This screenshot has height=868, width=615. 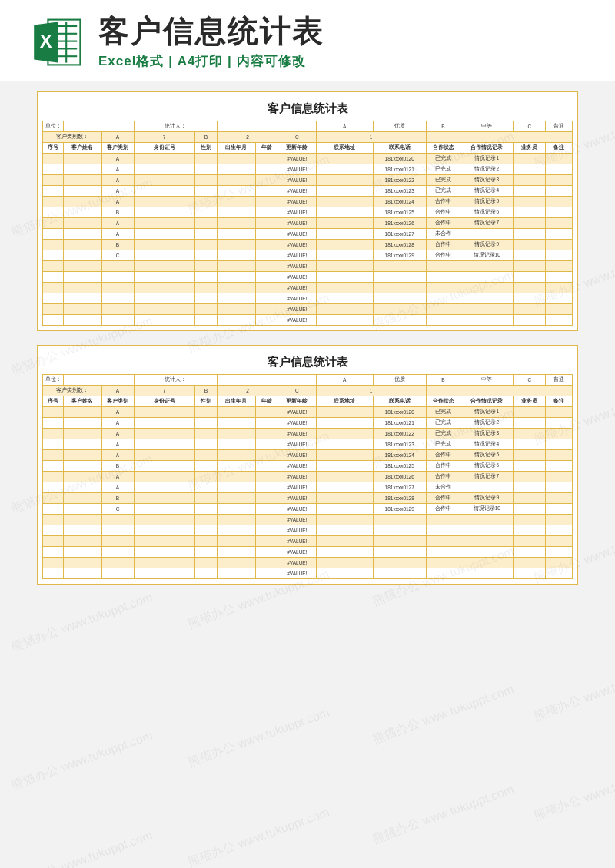 I want to click on class-a-value: 优质, so click(x=400, y=380).